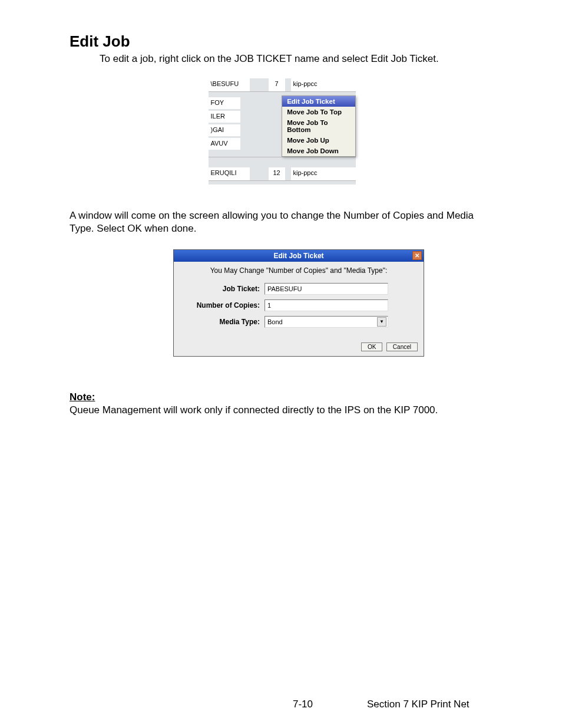  Describe the element at coordinates (225, 103) in the screenshot. I see `row-name: FOY` at that location.